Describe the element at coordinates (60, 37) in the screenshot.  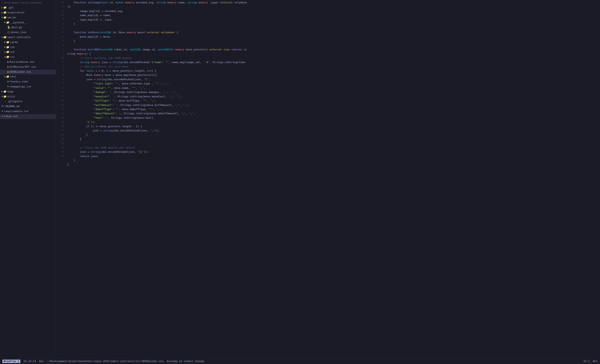
I see `line-num: 5` at that location.